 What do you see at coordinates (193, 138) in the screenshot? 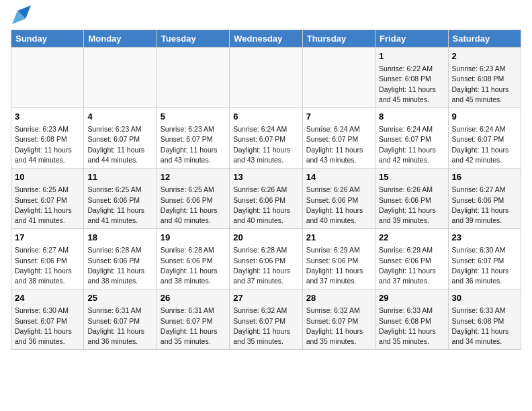
I see `calendar-cell: 5Sunrise: 6:23 AM Sunset: 6:07 PM Daylig…` at bounding box center [193, 138].